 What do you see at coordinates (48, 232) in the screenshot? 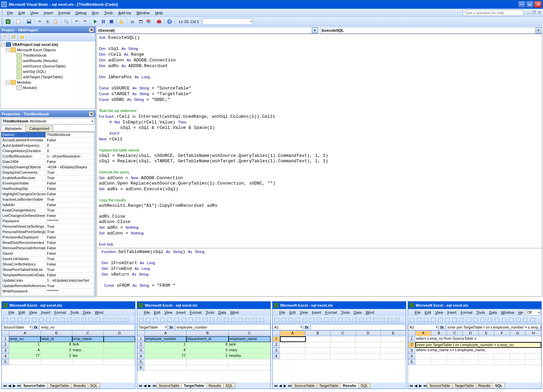
I see `property-row: PersonalViewPrintSettingsTrue` at bounding box center [48, 232].